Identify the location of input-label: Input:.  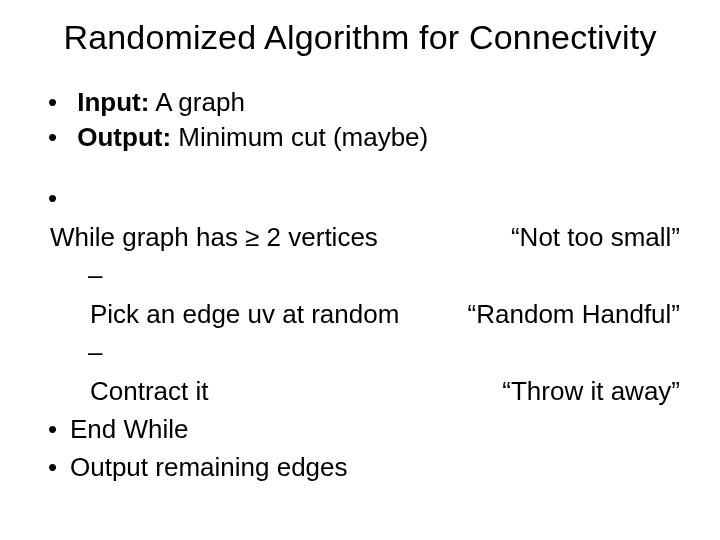
(113, 102).